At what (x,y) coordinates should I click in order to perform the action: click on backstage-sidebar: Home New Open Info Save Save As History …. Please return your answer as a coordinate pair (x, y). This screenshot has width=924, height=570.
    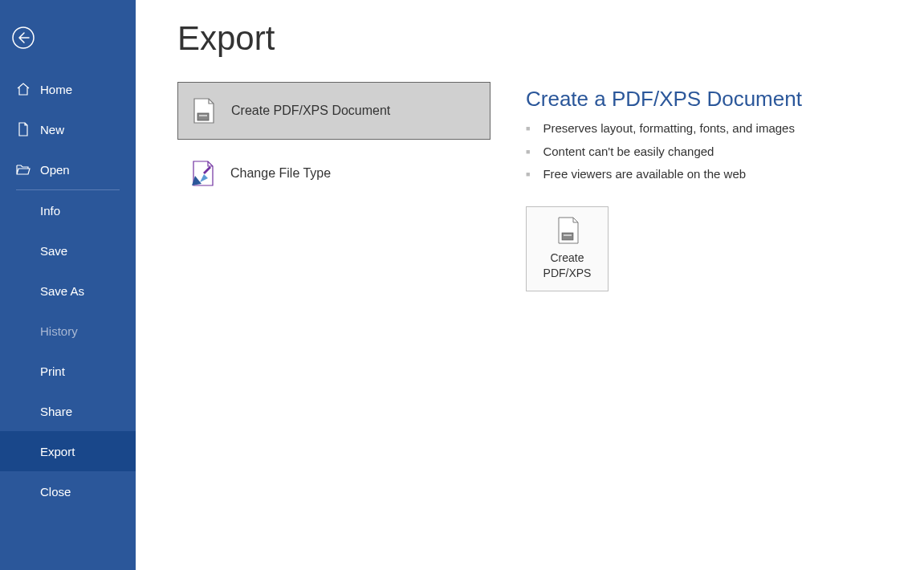
    Looking at the image, I should click on (67, 285).